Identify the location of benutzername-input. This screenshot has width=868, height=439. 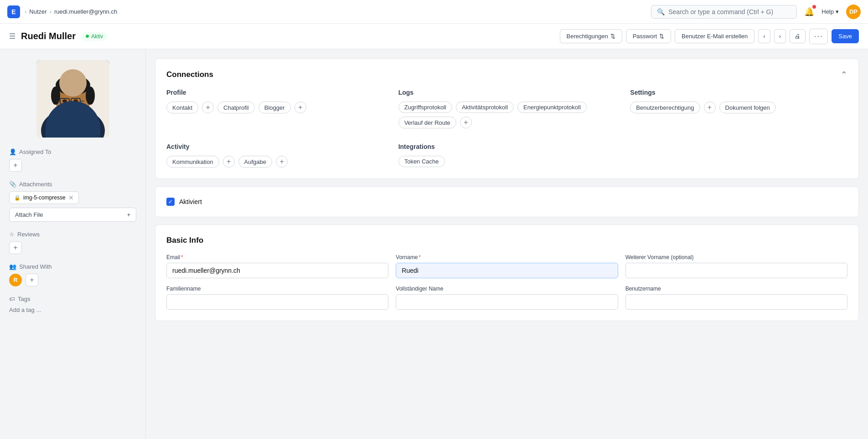
(737, 302).